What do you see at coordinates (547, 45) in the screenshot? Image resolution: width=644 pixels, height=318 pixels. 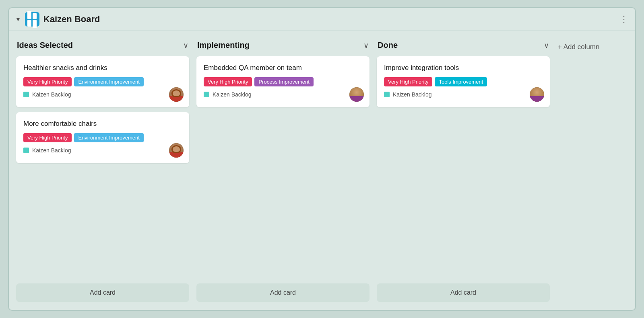 I see `column-chevron-done: ∨` at bounding box center [547, 45].